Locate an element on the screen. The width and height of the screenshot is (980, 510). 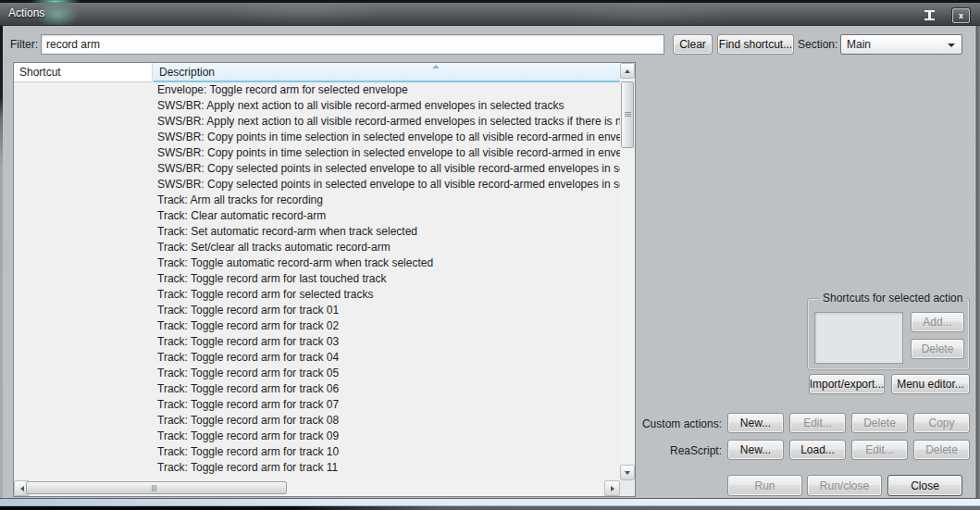
bottom-shadow is located at coordinates (490, 508).